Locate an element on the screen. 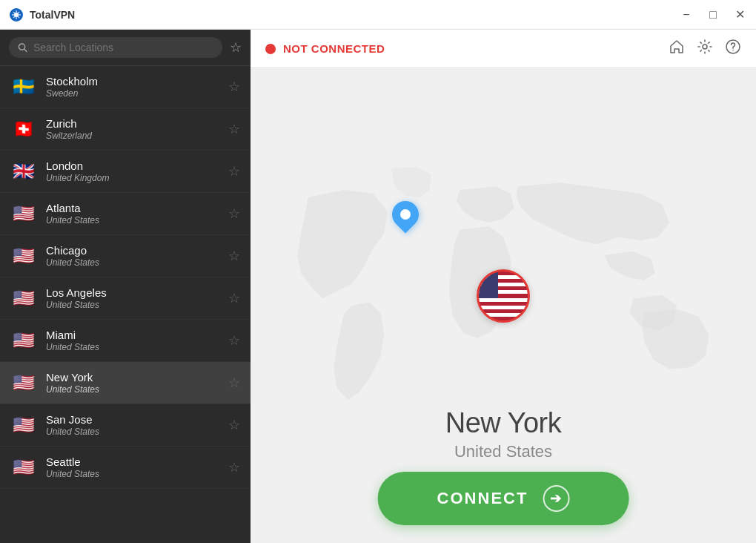 The height and width of the screenshot is (543, 756). location-country-los_angeles: United States is located at coordinates (134, 305).